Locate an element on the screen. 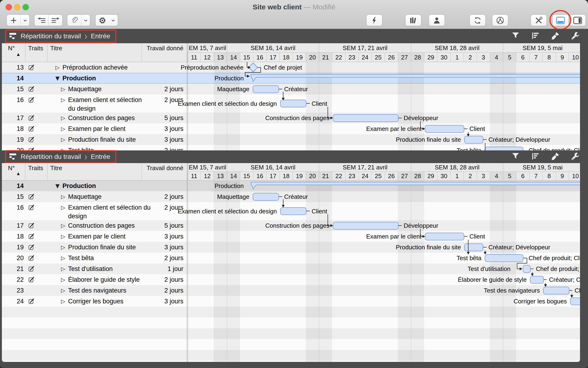 This screenshot has height=368, width=588. attach-button is located at coordinates (79, 20).